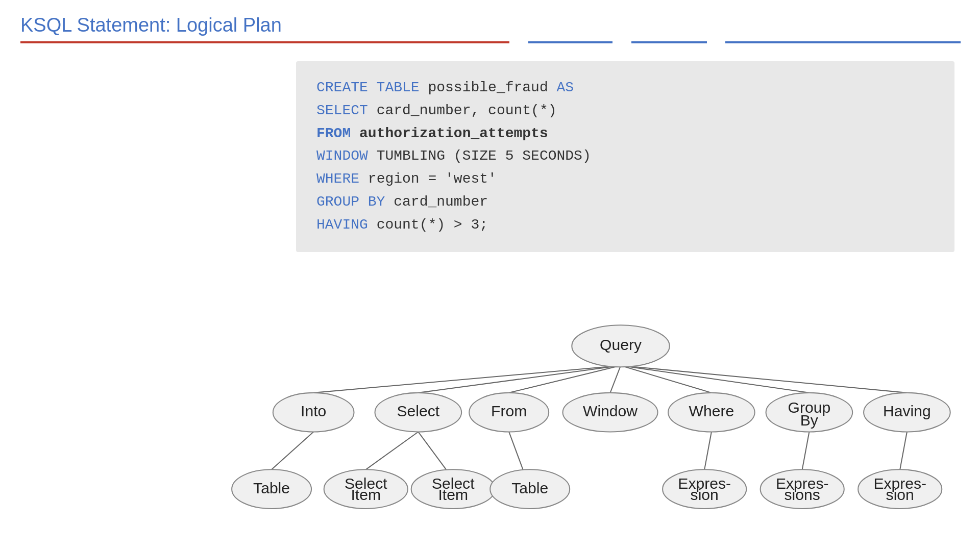 The image size is (980, 551). I want to click on edge-from-table, so click(516, 450).